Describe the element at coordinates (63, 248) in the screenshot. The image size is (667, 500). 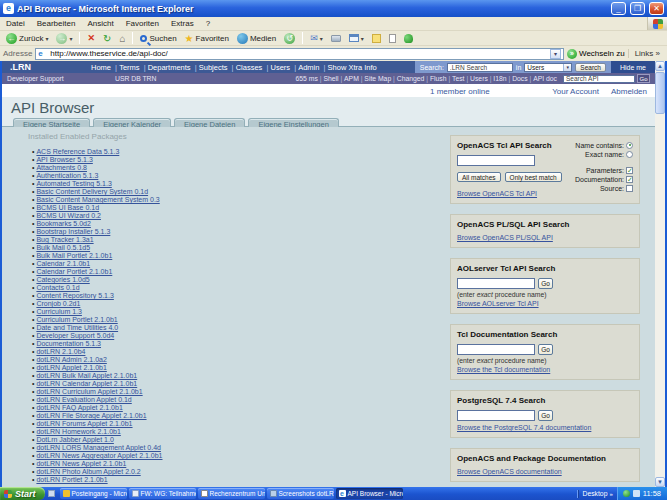
I see `package-link: Bulk Mail 0.5.1d5` at that location.